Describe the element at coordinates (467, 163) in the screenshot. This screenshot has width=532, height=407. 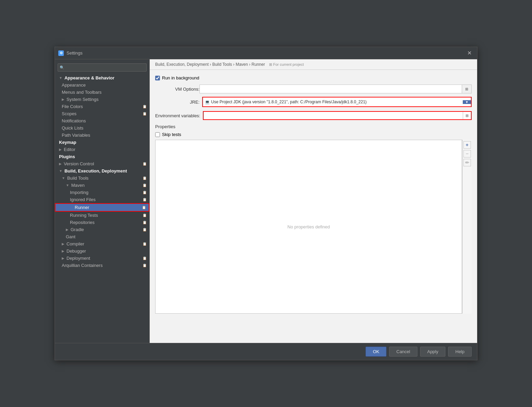
I see `edit-property-button: ✏` at that location.